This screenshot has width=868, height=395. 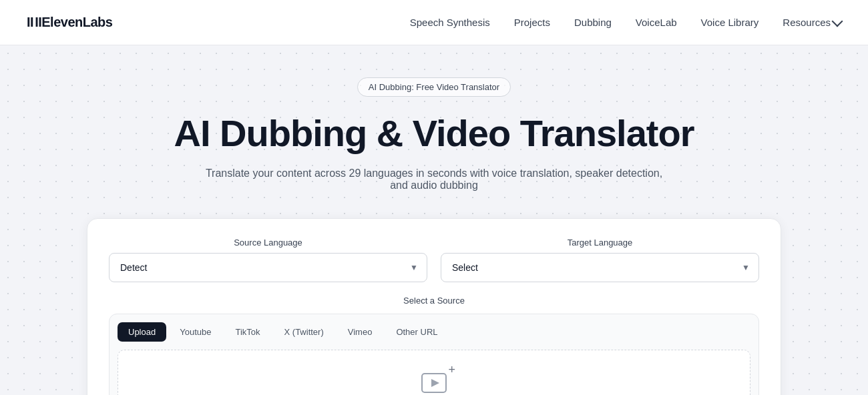 What do you see at coordinates (532, 23) in the screenshot?
I see `nav-link-projects: Projects` at bounding box center [532, 23].